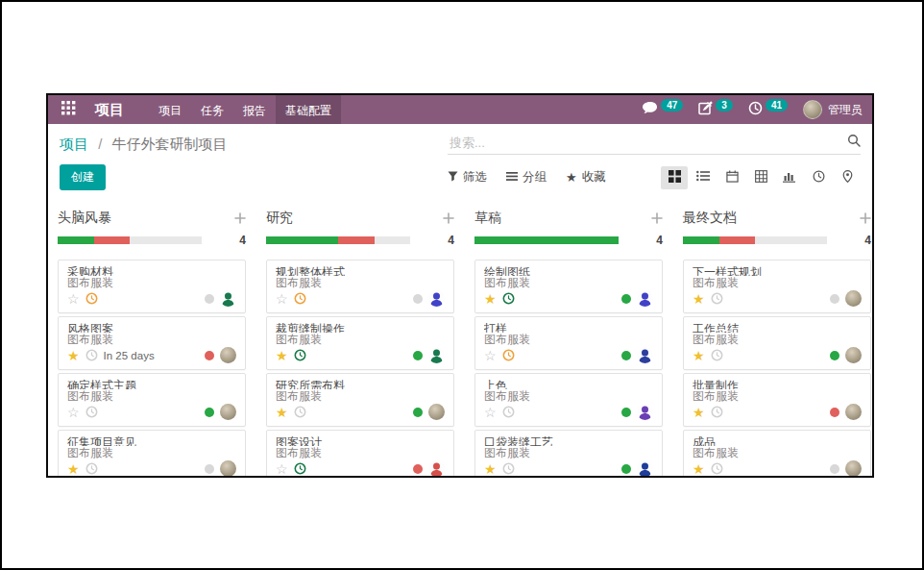  I want to click on filter-button: 筛选, so click(467, 177).